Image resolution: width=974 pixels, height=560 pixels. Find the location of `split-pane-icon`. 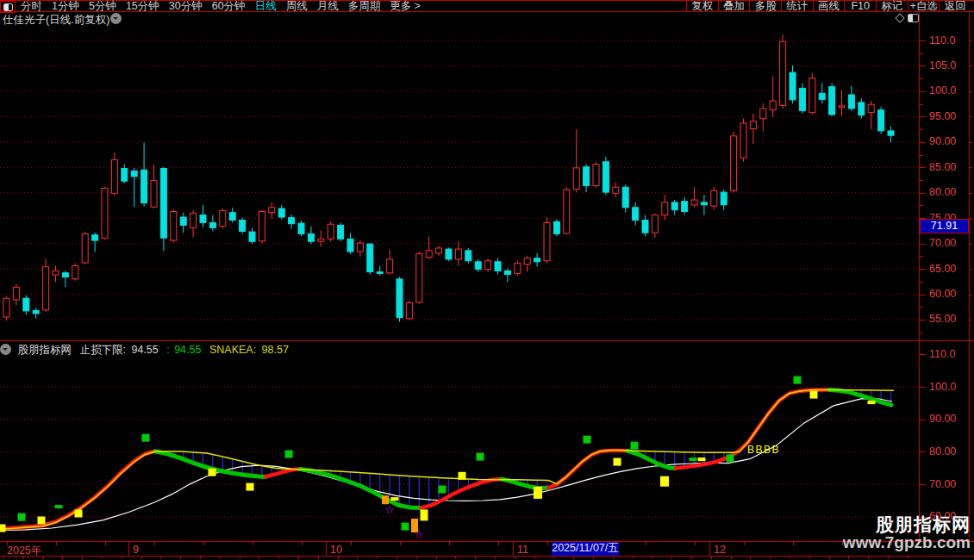

split-pane-icon is located at coordinates (914, 18).